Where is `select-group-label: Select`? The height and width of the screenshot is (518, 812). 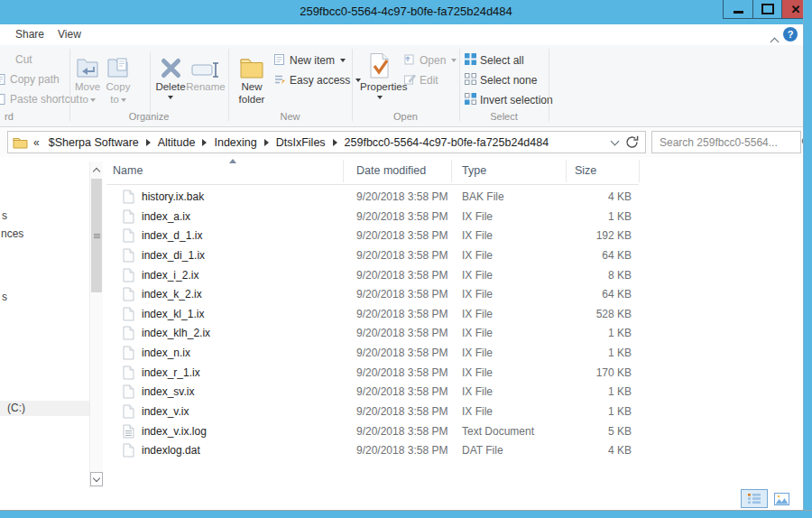 select-group-label: Select is located at coordinates (503, 116).